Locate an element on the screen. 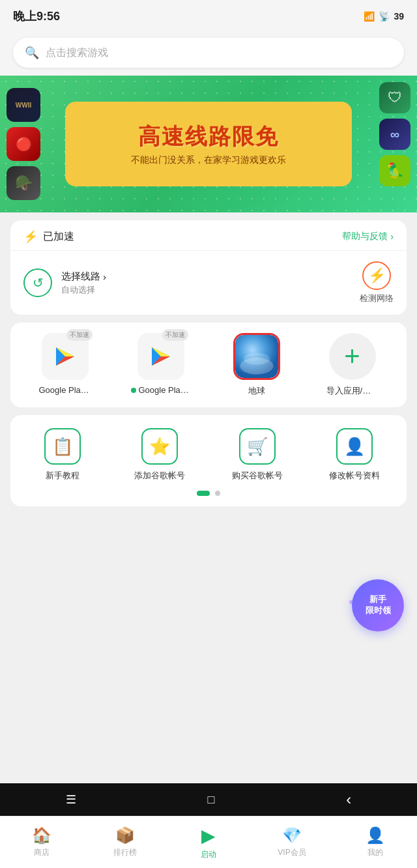 This screenshot has width=417, height=868. network-text: 检测网络 is located at coordinates (377, 298).